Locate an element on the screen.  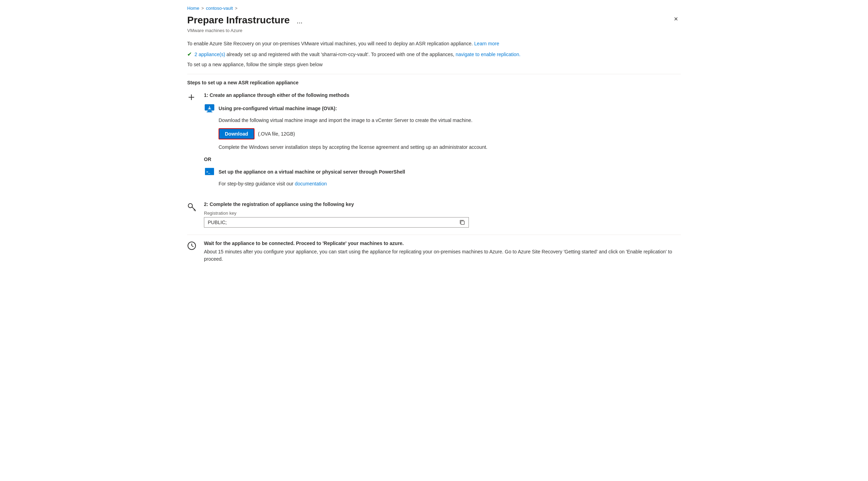
monitor-icon is located at coordinates (210, 108).